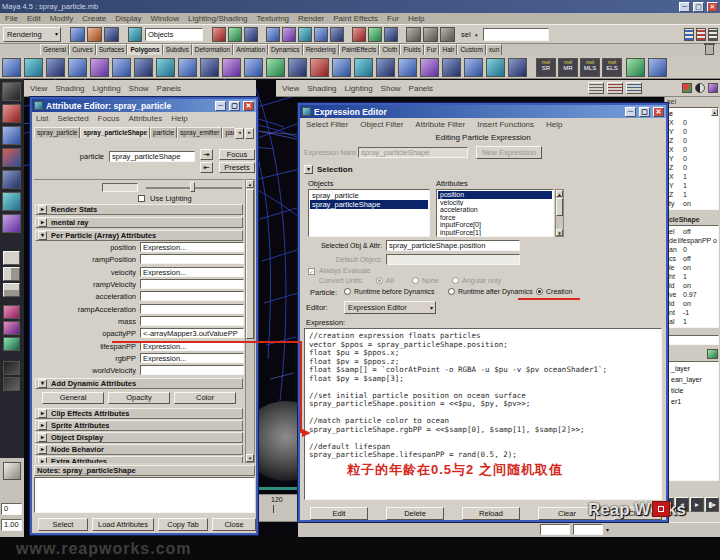 The width and height of the screenshot is (720, 560). What do you see at coordinates (70, 88) in the screenshot?
I see `panel-menu-shading: Shading` at bounding box center [70, 88].